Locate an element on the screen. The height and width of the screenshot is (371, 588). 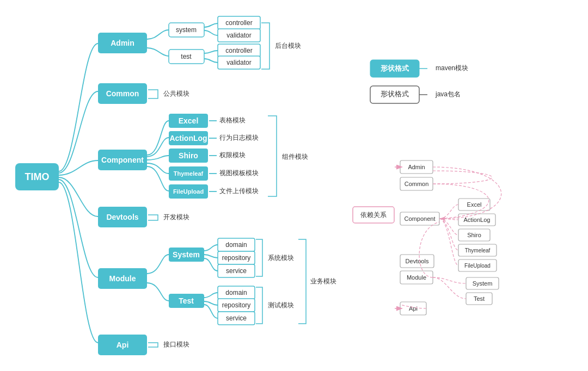
test-repository-text: repository is located at coordinates (236, 305).